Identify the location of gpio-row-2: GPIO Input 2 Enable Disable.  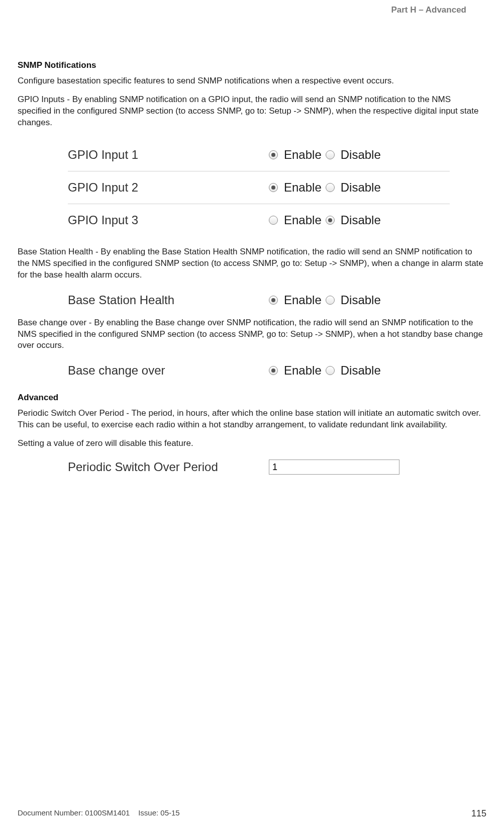
(259, 188).